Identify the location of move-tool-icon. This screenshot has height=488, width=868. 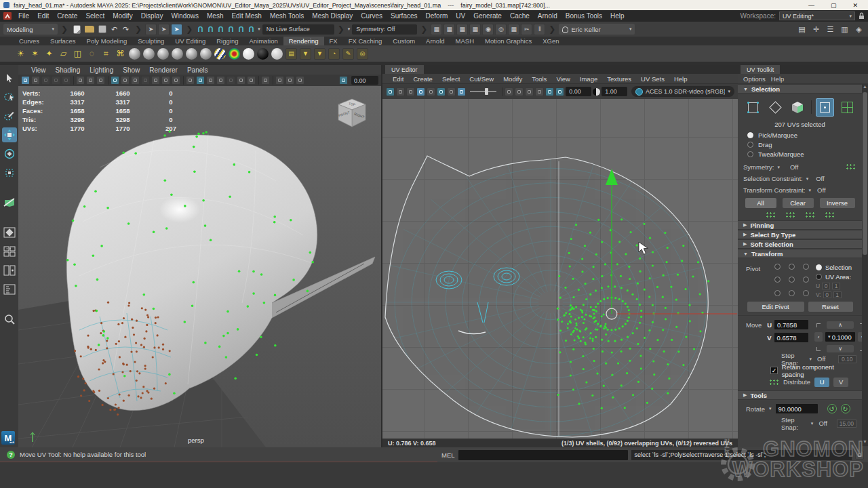
(9, 135).